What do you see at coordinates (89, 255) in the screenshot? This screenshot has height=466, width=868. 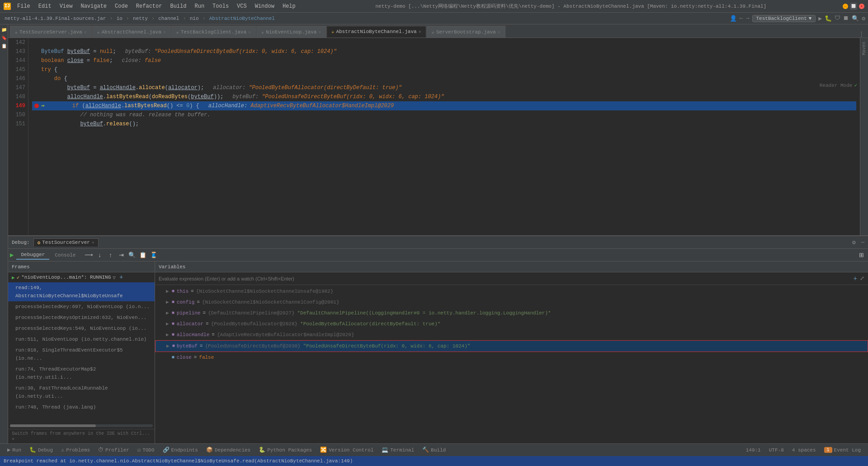 I see `debug-step-over-button: ⟶` at bounding box center [89, 255].